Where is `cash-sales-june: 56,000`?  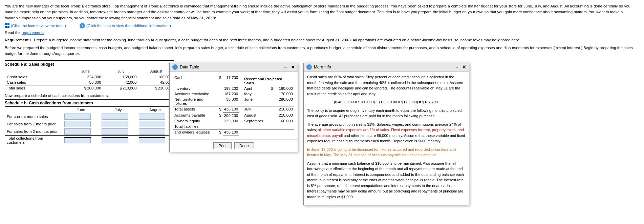 cash-sales-june: 56,000 is located at coordinates (85, 83).